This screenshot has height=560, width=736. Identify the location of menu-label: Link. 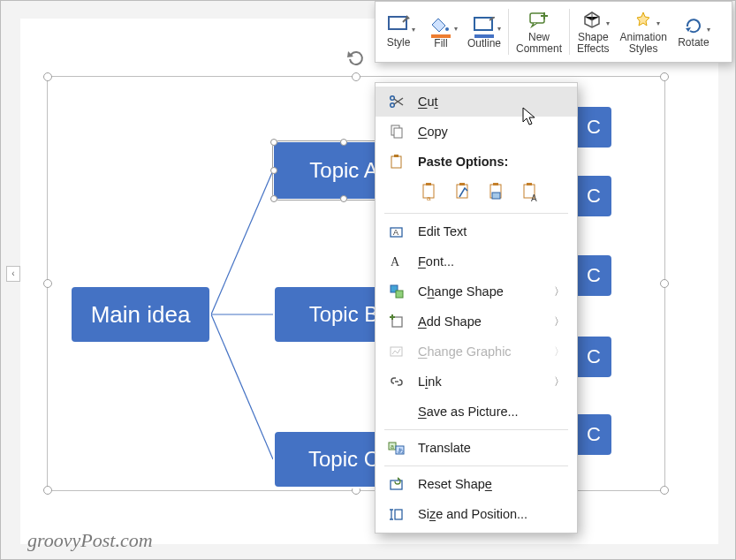
(429, 382).